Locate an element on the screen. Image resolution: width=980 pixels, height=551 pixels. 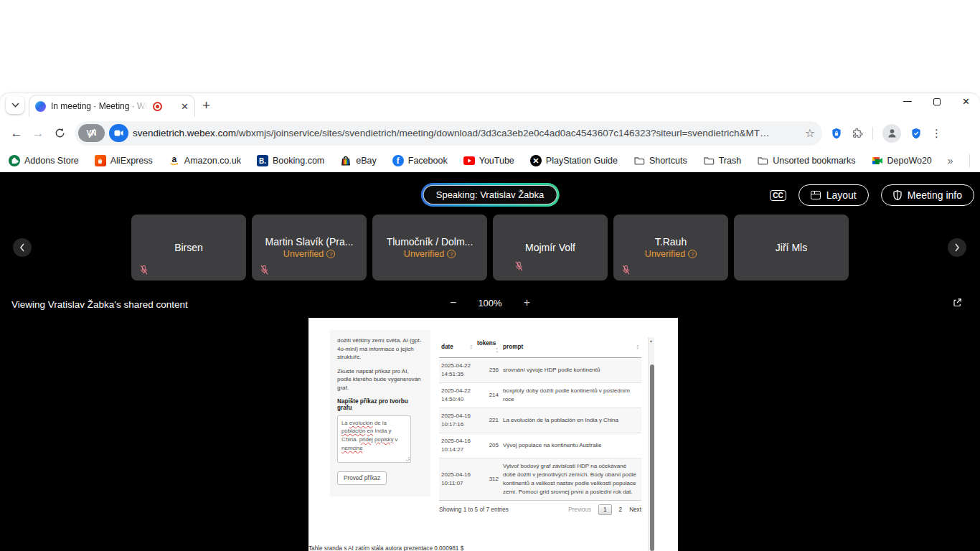
participant-tile: Martin Slavík (Pra... Unverified? is located at coordinates (309, 248).